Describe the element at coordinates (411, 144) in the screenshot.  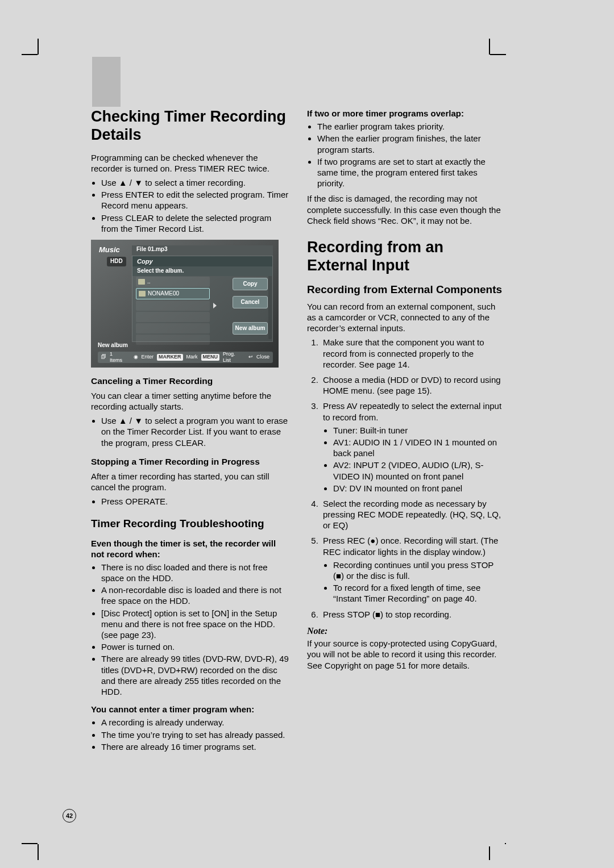
I see `bullet: When the earlier program finishes, the l…` at that location.